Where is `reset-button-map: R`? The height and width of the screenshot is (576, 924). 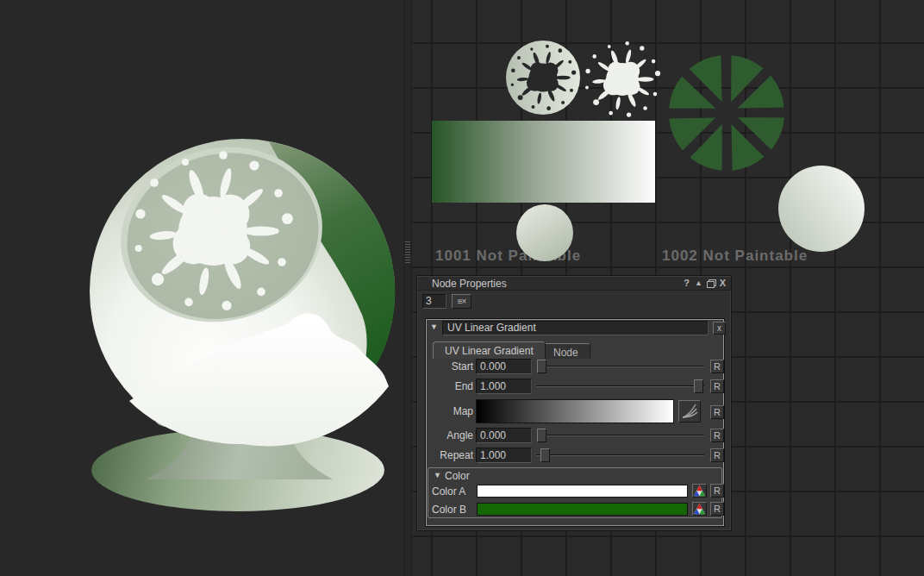
reset-button-map: R is located at coordinates (717, 412).